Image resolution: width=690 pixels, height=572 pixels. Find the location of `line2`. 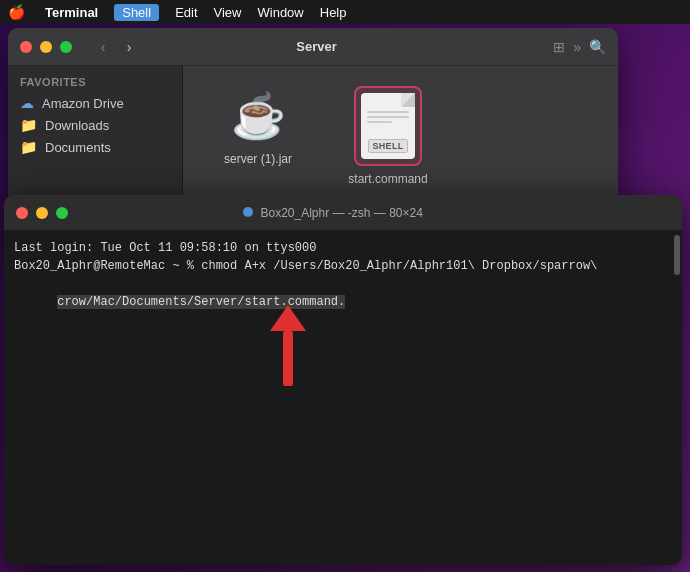

line2 is located at coordinates (388, 117).